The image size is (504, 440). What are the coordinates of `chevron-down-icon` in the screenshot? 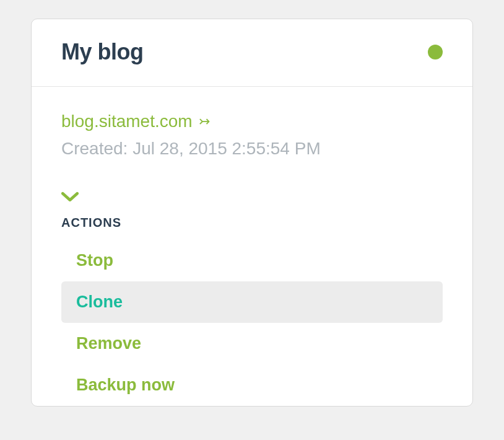 It's located at (70, 197).